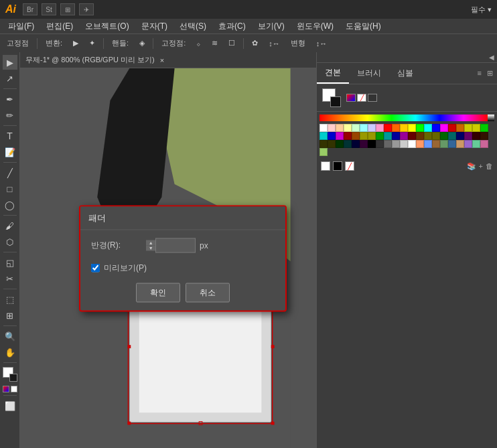 The image size is (497, 448). I want to click on menu-edit: 편집(E), so click(60, 27).